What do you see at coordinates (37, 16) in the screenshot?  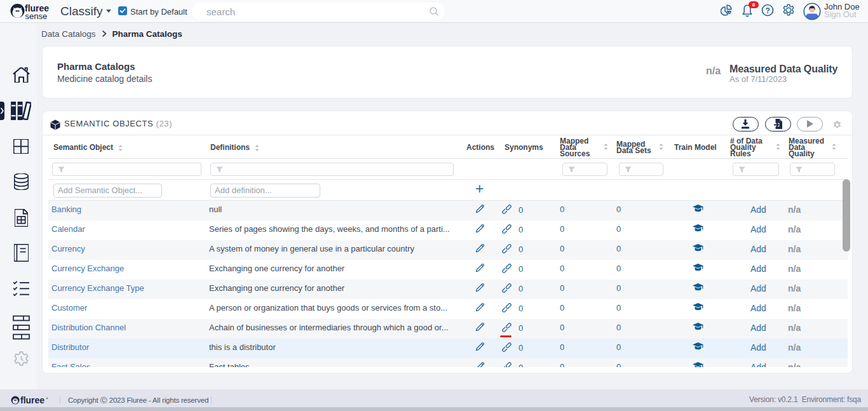 I see `svg-text: sense` at bounding box center [37, 16].